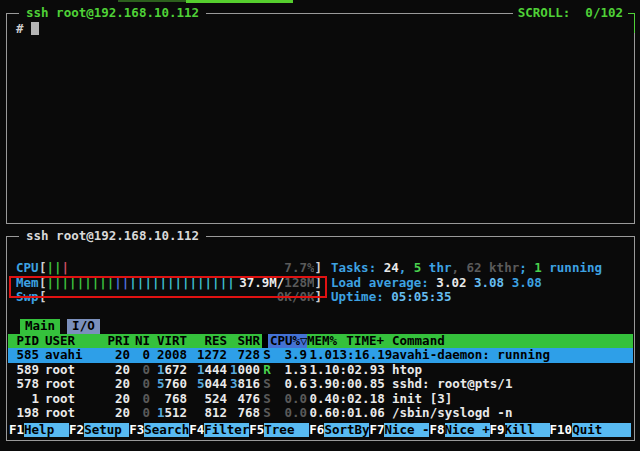  I want to click on meter-pipes: |, so click(66, 268).